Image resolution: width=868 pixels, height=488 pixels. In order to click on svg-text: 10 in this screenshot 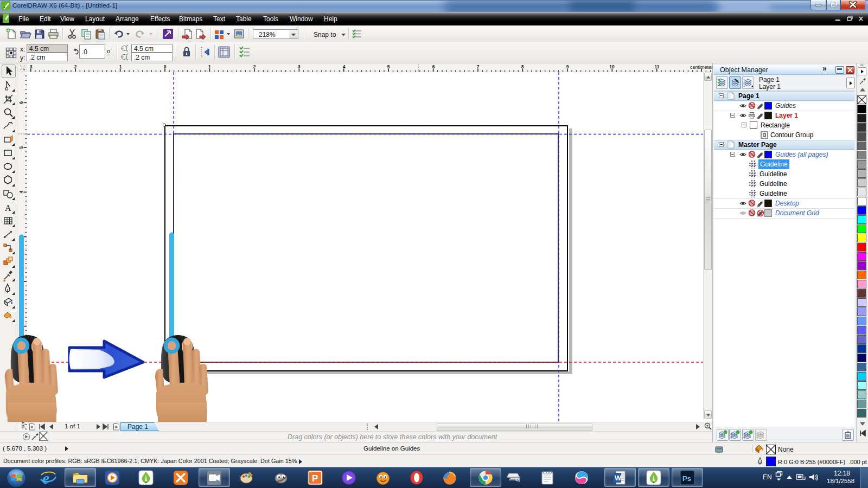, I will do `click(612, 67)`.